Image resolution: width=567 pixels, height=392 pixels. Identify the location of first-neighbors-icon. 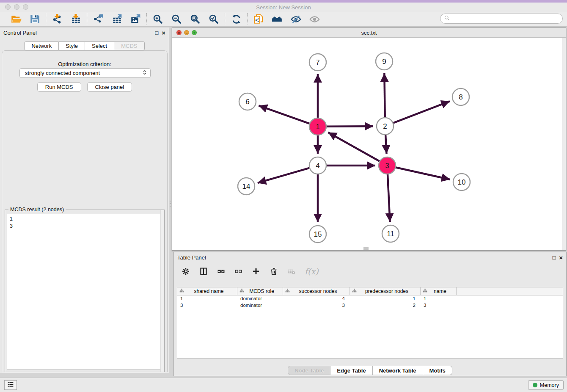
(277, 19).